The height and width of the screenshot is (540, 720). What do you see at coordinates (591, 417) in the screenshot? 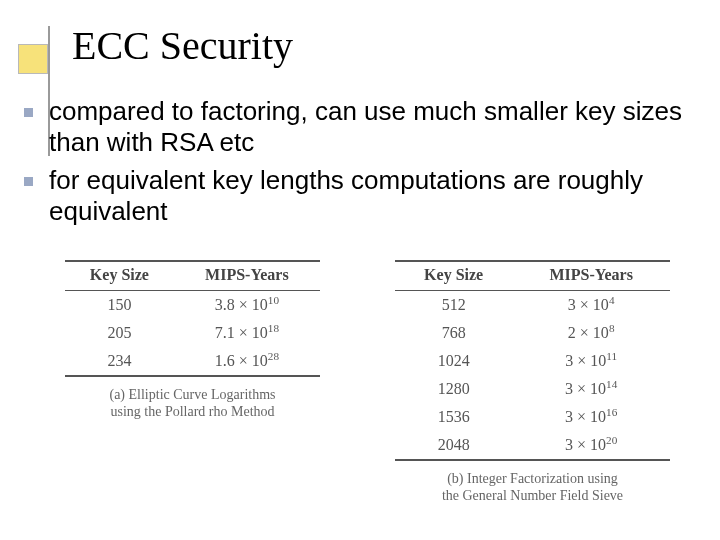
I see `cell-mips: 3 × 1016` at bounding box center [591, 417].